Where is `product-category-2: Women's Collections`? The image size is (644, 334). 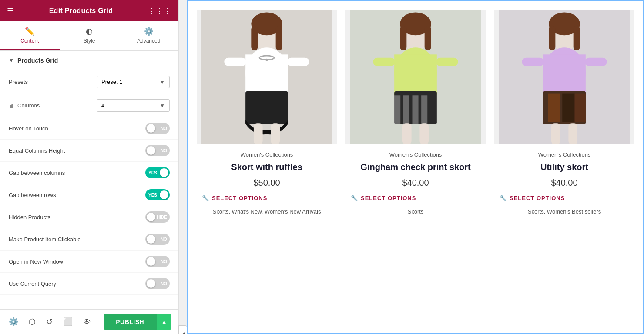
product-category-2: Women's Collections is located at coordinates (416, 155).